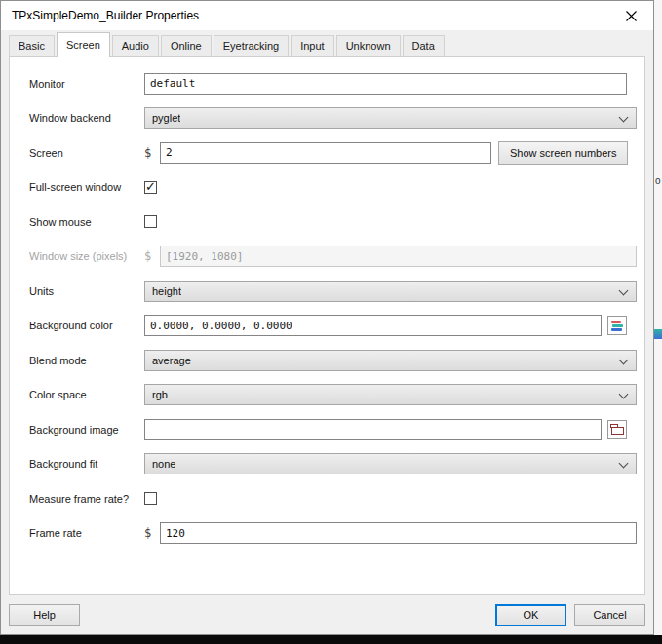 The width and height of the screenshot is (662, 644). I want to click on screen-number-input, so click(326, 153).